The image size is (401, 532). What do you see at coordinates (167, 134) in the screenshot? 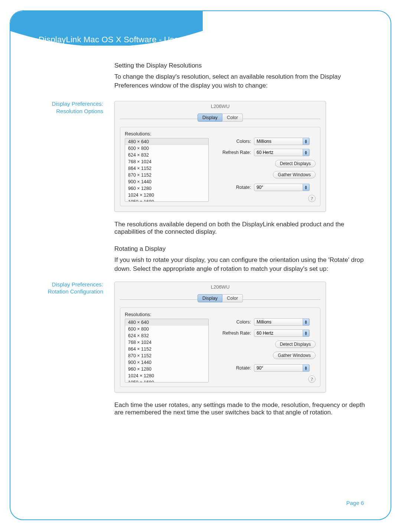
I see `resolutions-label: Resolutions:` at bounding box center [167, 134].